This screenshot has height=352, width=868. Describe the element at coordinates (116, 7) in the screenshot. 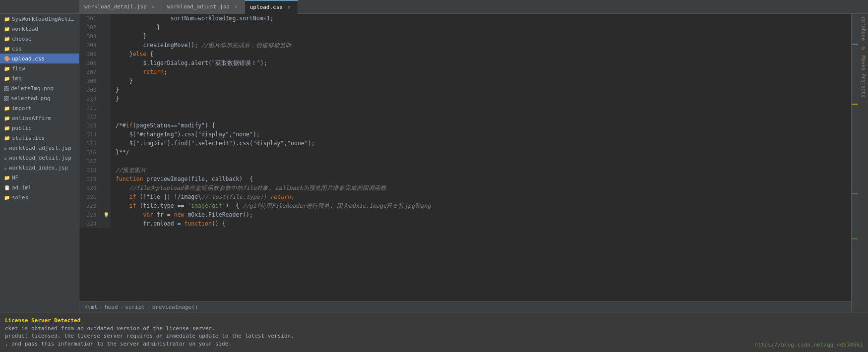

I see `tab-label: workload_detail.jsp` at that location.